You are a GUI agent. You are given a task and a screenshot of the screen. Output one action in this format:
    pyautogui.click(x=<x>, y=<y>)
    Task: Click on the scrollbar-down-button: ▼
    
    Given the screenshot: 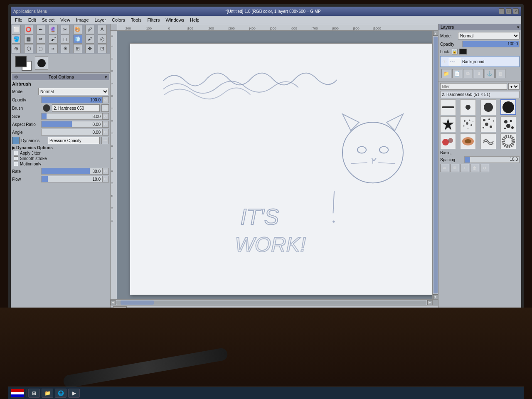 What is the action you would take?
    pyautogui.click(x=436, y=297)
    